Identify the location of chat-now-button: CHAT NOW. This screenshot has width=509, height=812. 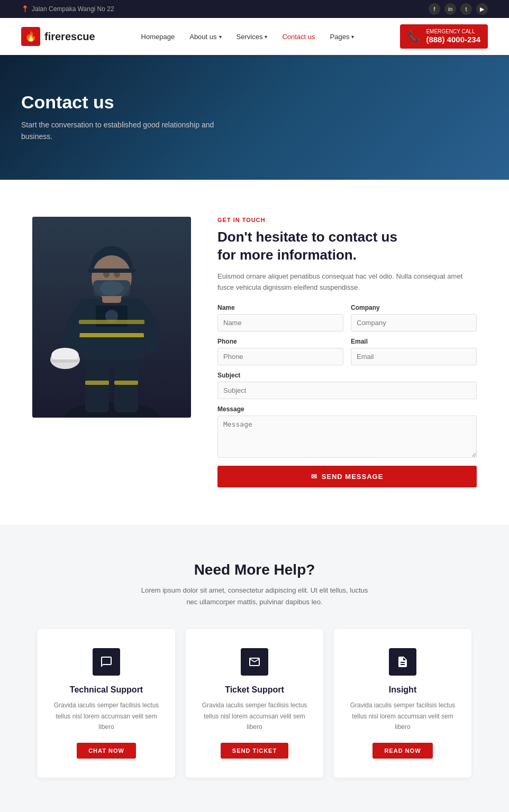
(106, 751).